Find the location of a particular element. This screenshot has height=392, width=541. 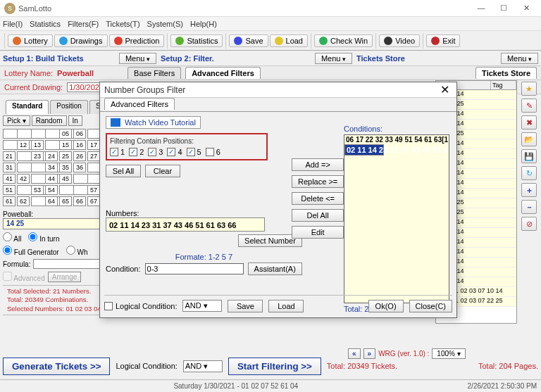

position-checkbox: ✓5 is located at coordinates (194, 152).